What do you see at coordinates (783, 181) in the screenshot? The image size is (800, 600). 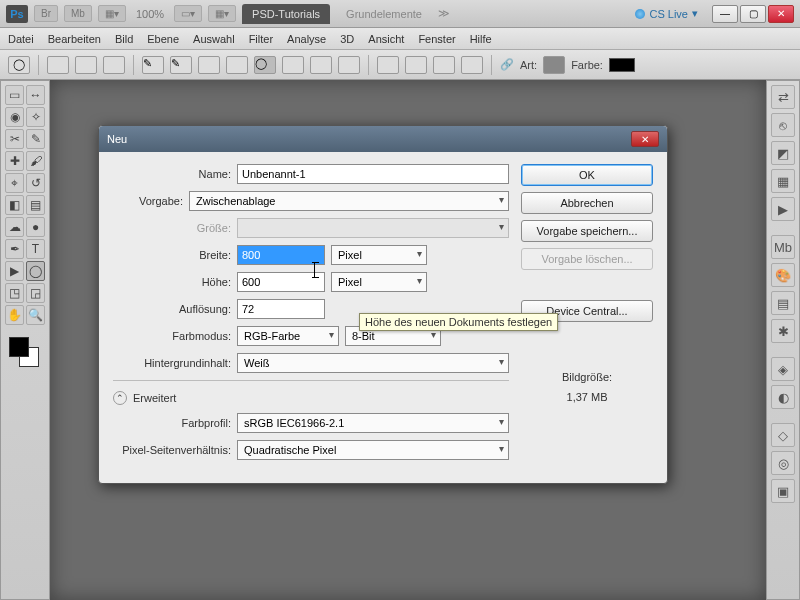 I see `panel-icon: ▦` at bounding box center [783, 181].